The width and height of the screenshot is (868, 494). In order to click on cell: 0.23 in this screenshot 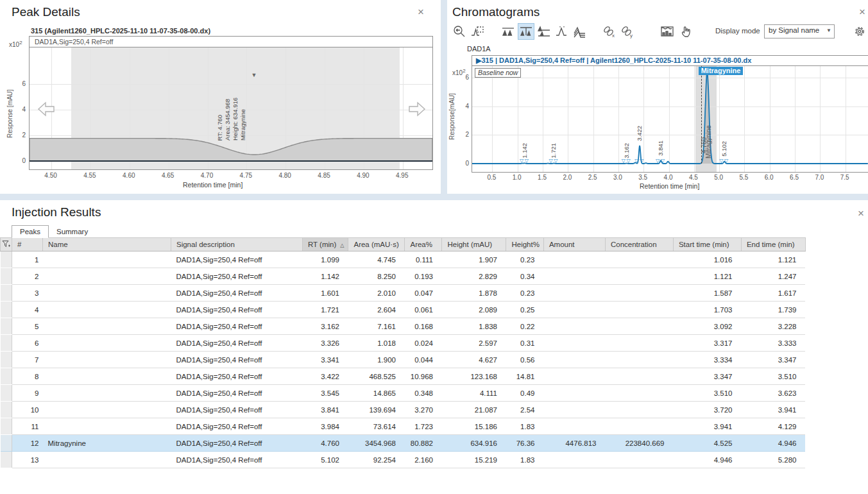, I will do `click(525, 260)`.